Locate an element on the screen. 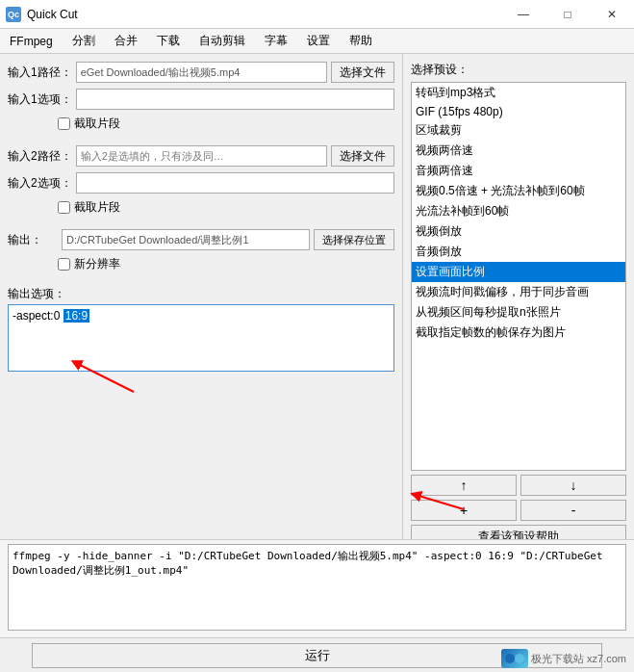  command-textarea is located at coordinates (317, 587).